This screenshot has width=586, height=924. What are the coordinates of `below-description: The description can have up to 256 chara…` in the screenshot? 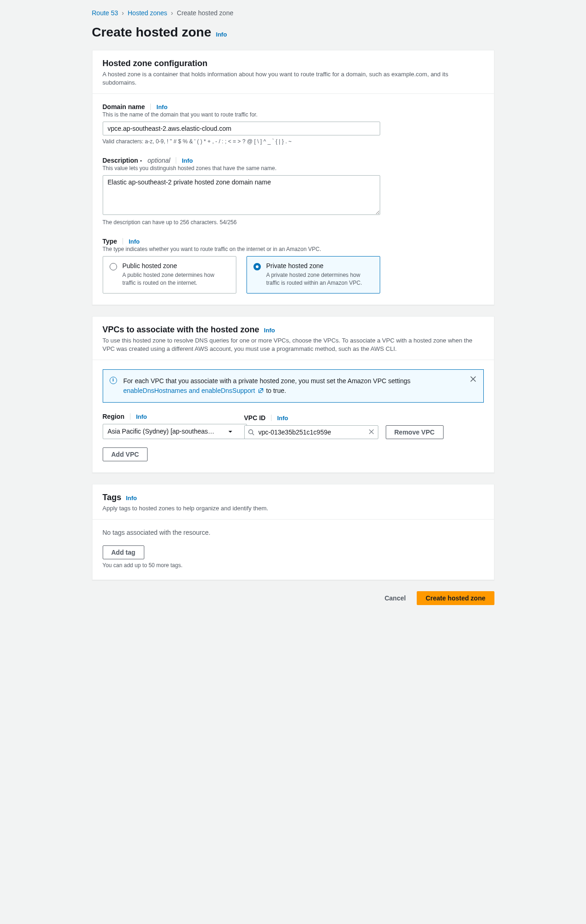 It's located at (293, 222).